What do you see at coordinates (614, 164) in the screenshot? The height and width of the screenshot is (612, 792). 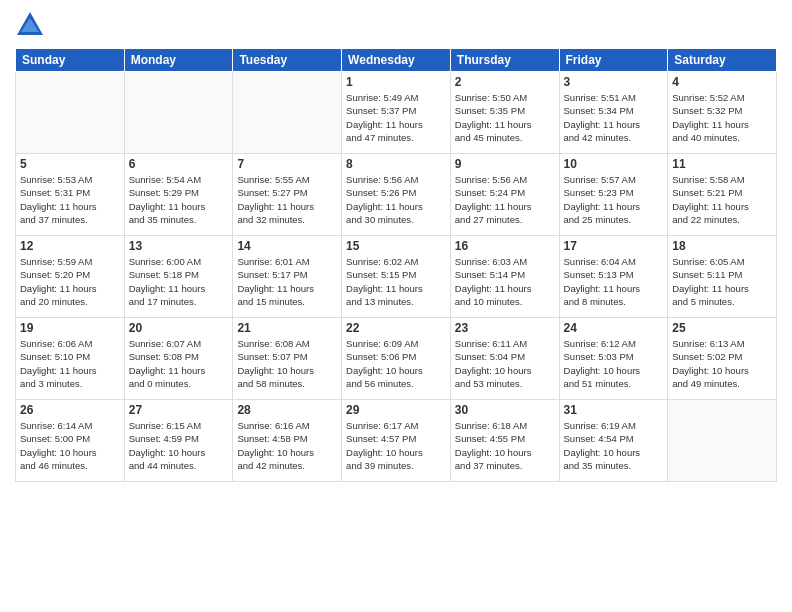 I see `day-number: 10` at bounding box center [614, 164].